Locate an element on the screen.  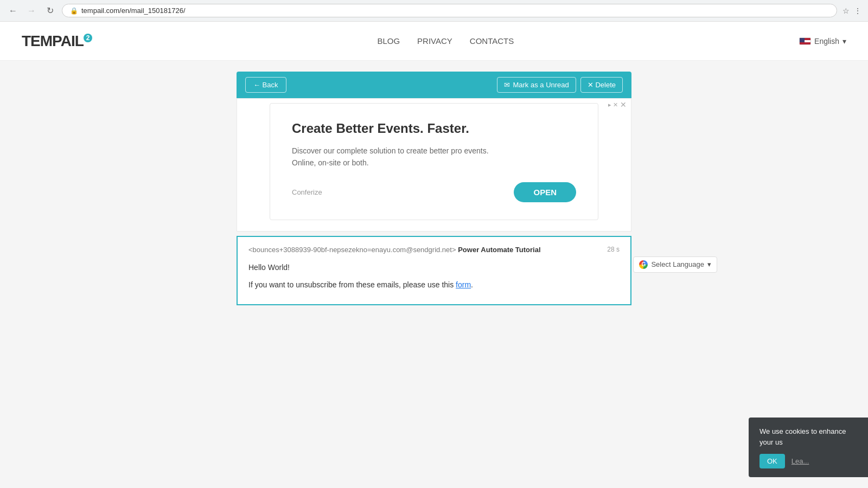
main-nav: BLOG PRIVACY CONTACTS is located at coordinates (445, 41).